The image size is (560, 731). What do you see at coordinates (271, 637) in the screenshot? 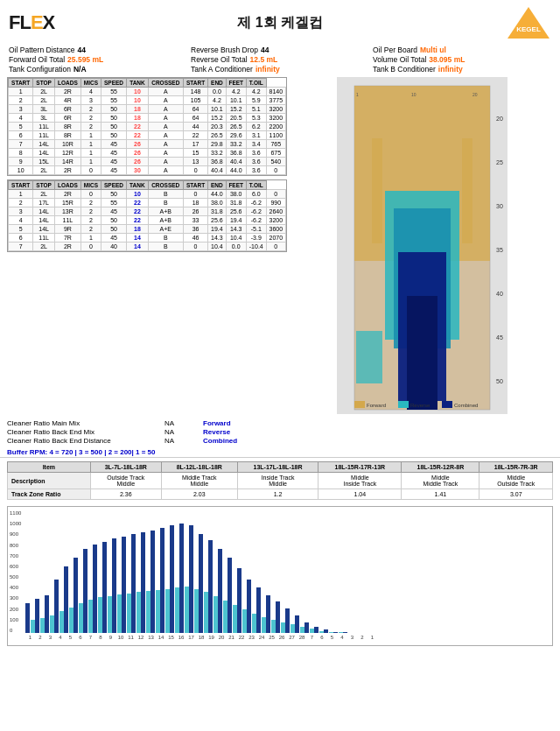
I see `x-axis-label: 25` at bounding box center [271, 637].